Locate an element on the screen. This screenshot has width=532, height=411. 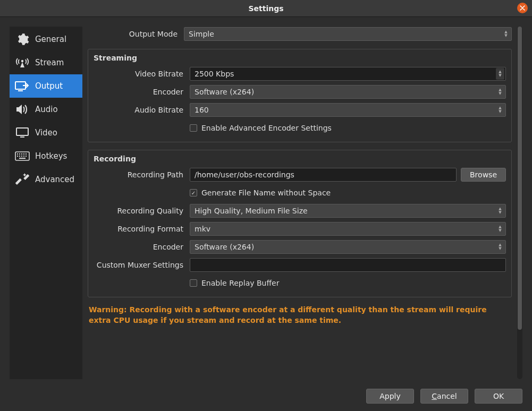
warning-text: Warning: Recording with a software encod… is located at coordinates (300, 315).